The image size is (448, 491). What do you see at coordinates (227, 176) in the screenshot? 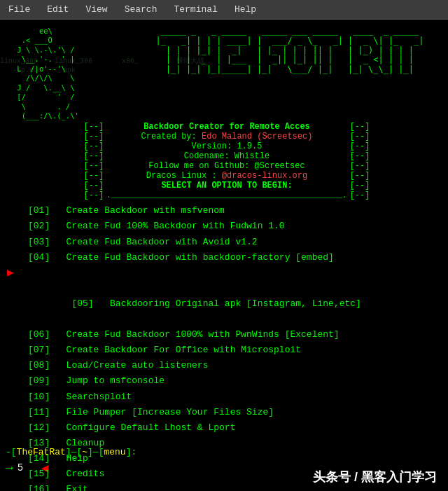
I see `info-row-dracos: [--] Dracos Linux : @dracos-linux.org [-…` at bounding box center [227, 176].